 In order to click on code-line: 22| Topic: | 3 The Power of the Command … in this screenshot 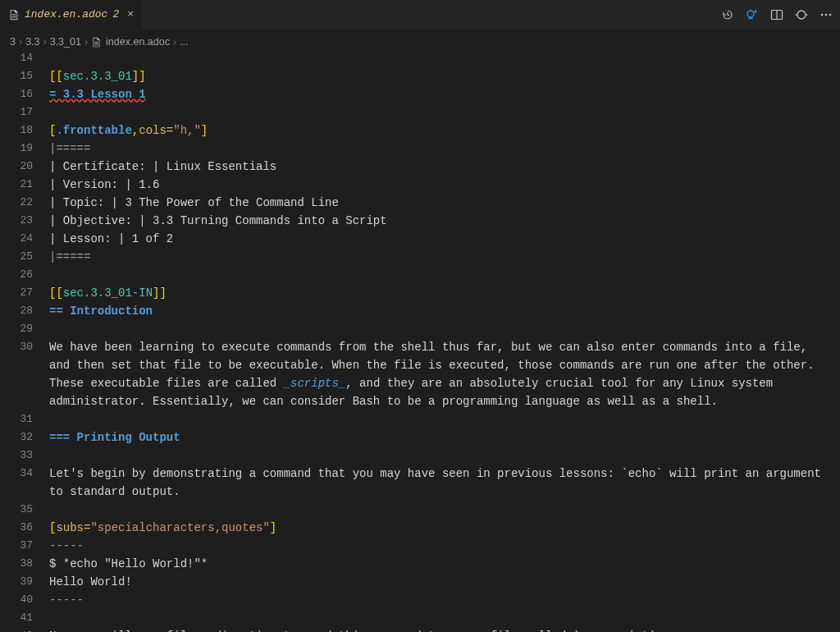, I will do `click(420, 203)`.